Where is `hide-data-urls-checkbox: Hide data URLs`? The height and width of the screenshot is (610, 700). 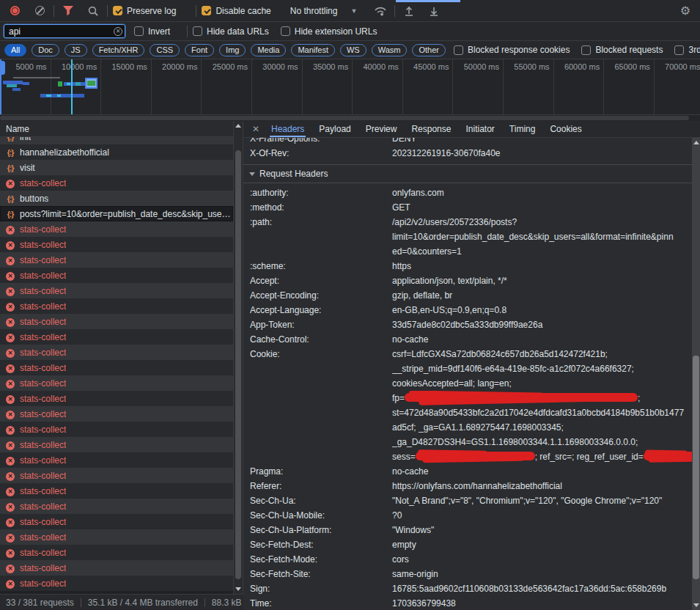 hide-data-urls-checkbox: Hide data URLs is located at coordinates (231, 32).